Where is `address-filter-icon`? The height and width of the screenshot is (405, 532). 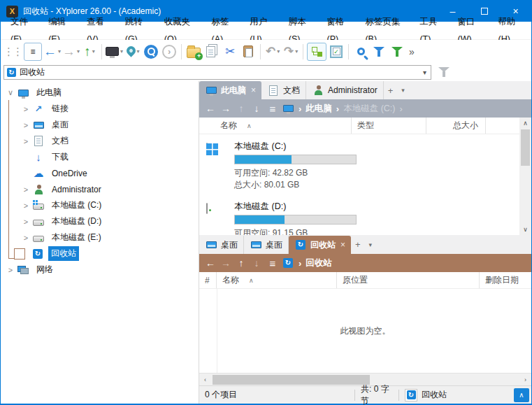
address-filter-icon is located at coordinates (444, 72).